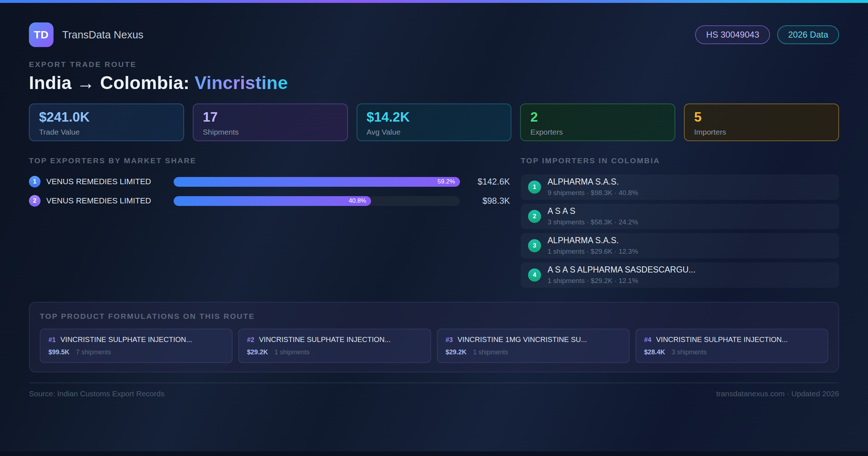 The image size is (868, 456). I want to click on importer-list-item: 3 ALPHARMA S.A.S. 1 shipments · $29.6K ·…, so click(680, 246).